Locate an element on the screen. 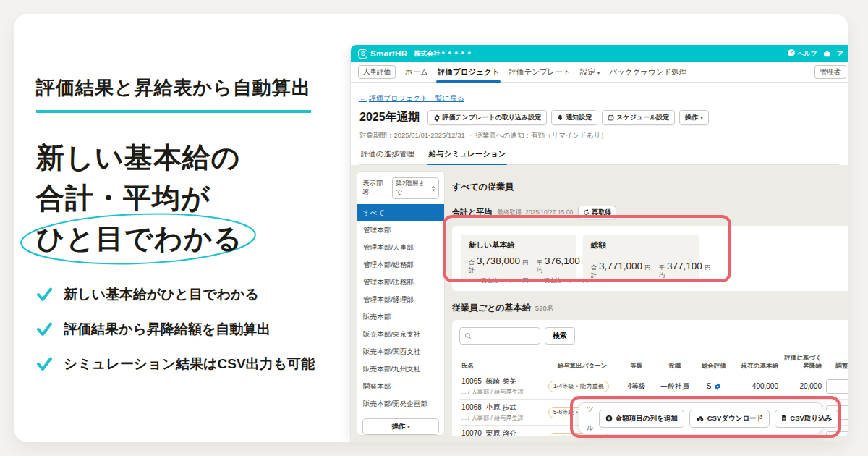 The image size is (868, 456). nav-item: ホーム is located at coordinates (417, 72).